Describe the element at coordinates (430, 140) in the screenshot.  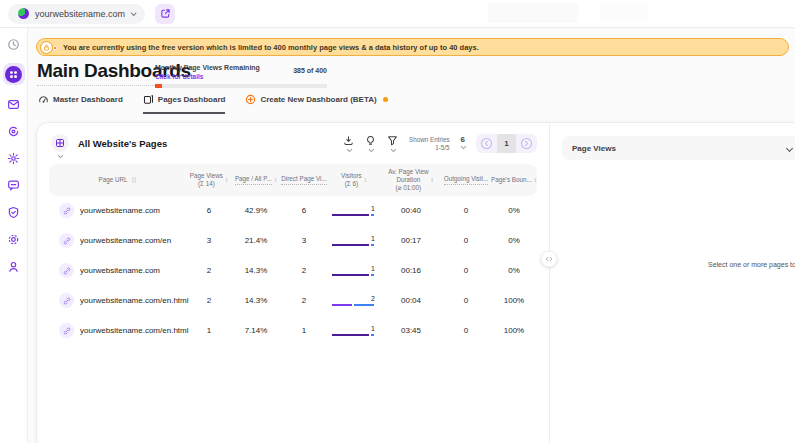
I see `shown-entries-label: Shown Entries` at that location.